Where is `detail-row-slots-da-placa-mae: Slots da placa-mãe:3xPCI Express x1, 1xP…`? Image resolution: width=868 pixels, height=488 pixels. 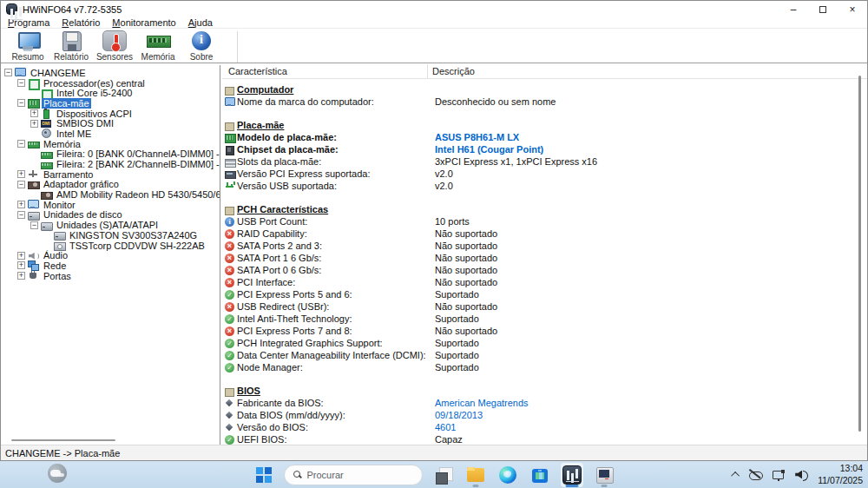
detail-row-slots-da-placa-mae: Slots da placa-mãe:3xPCI Express x1, 1xP… is located at coordinates (546, 162).